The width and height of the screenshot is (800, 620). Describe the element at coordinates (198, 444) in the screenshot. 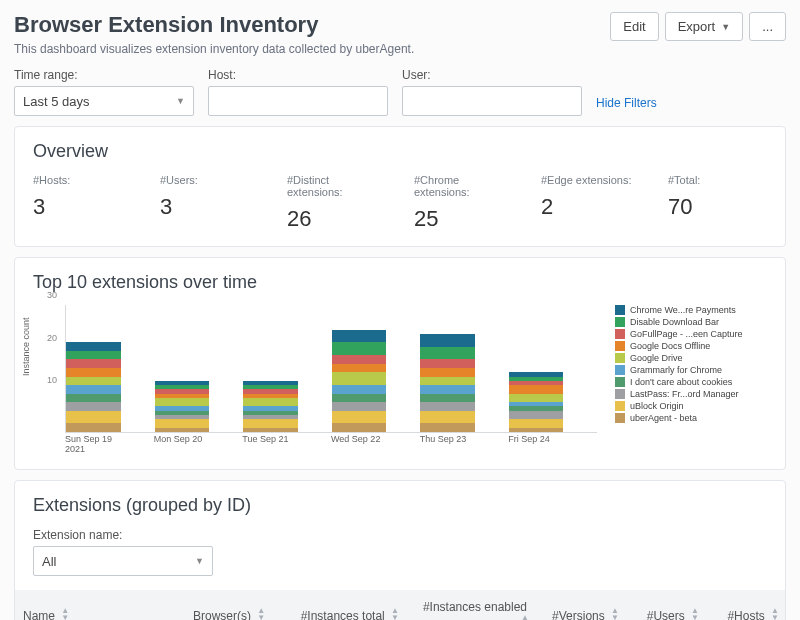

I see `x-tick: Mon Sep 20` at that location.